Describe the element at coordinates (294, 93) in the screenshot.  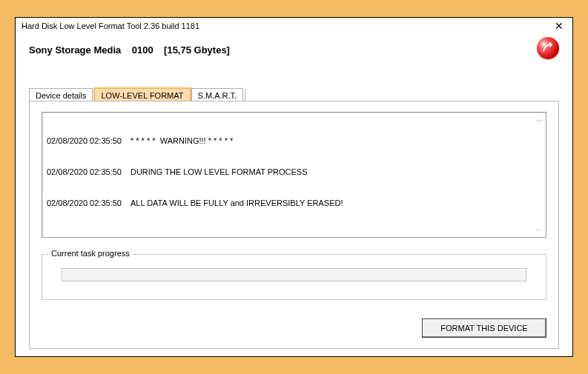
I see `tab-bar: Device details LOW-LEVEL FORMAT S.M.A.R.…` at that location.